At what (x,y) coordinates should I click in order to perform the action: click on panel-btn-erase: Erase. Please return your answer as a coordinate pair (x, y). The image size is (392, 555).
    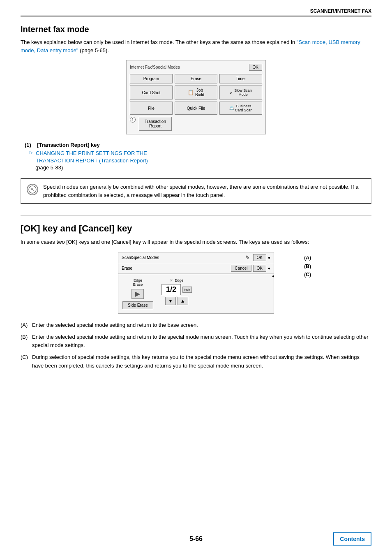
    Looking at the image, I should click on (196, 79).